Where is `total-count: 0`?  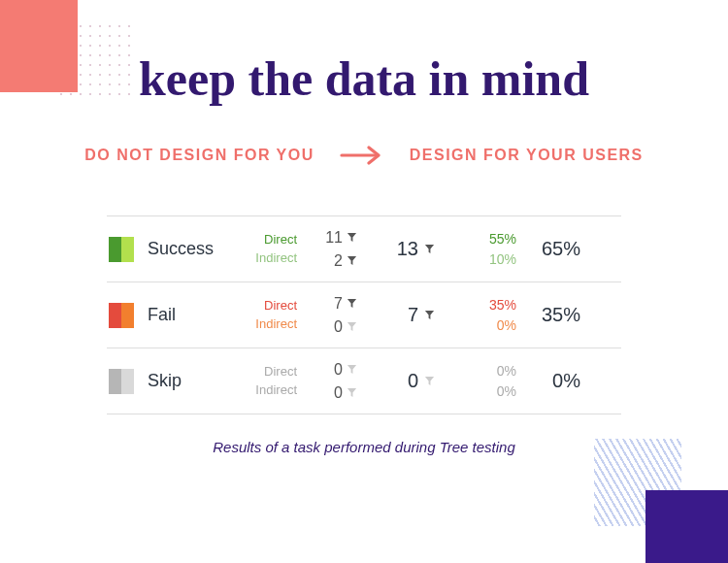 total-count: 0 is located at coordinates (396, 381).